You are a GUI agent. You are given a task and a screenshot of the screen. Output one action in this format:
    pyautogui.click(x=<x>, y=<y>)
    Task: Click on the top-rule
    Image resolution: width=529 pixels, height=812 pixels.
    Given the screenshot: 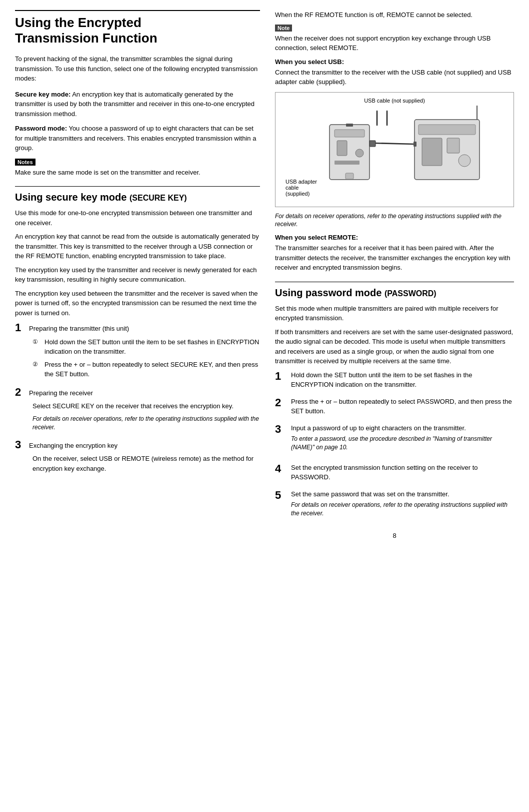 What is the action you would take?
    pyautogui.click(x=138, y=11)
    